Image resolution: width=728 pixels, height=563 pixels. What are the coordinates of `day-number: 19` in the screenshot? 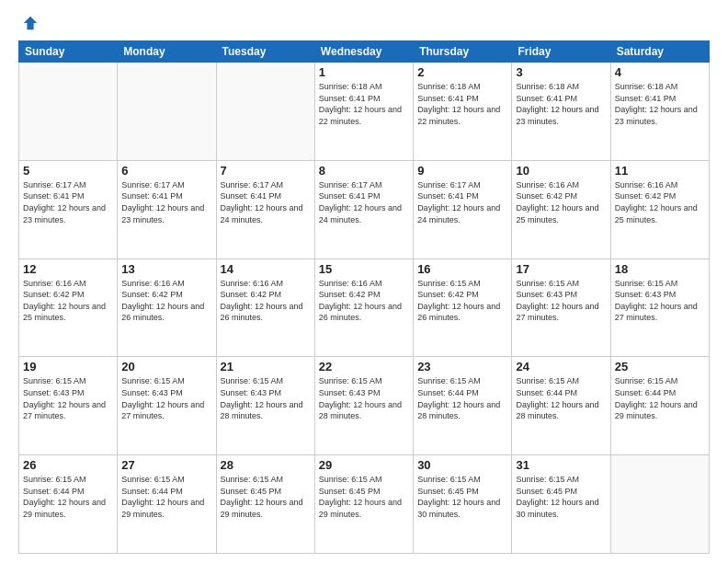 It's located at (68, 366).